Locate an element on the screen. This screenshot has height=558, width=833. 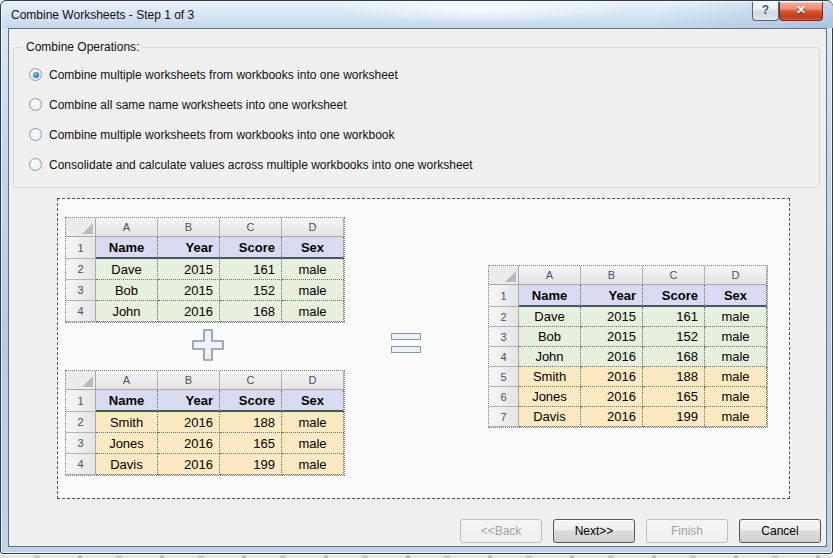
title-bar: Combine Worksheets - Step 1 of 3 ? ✕ is located at coordinates (418, 15).